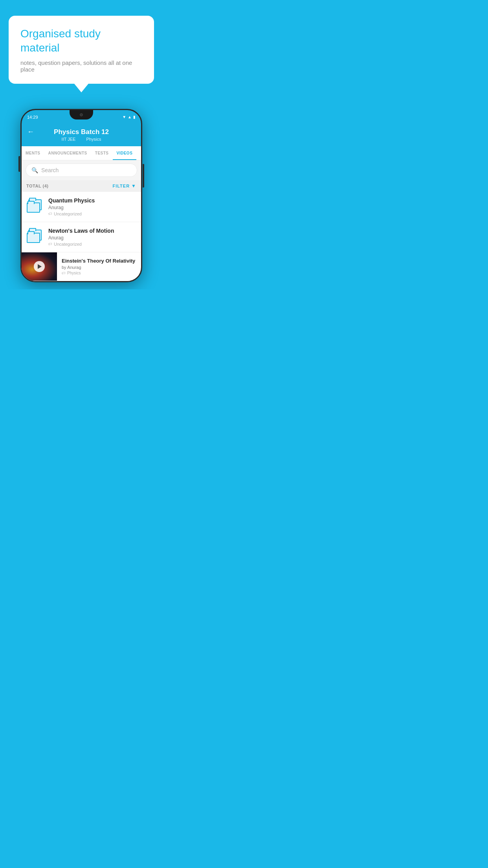 This screenshot has height=868, width=488. Describe the element at coordinates (82, 139) in the screenshot. I see `header-subtitle: IIT JEE Physics` at that location.